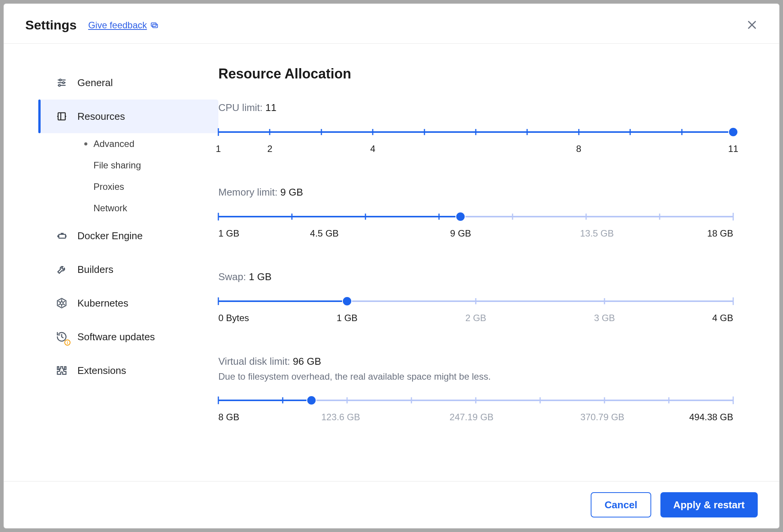  Describe the element at coordinates (260, 277) in the screenshot. I see `slider-value: 1 GB` at that location.